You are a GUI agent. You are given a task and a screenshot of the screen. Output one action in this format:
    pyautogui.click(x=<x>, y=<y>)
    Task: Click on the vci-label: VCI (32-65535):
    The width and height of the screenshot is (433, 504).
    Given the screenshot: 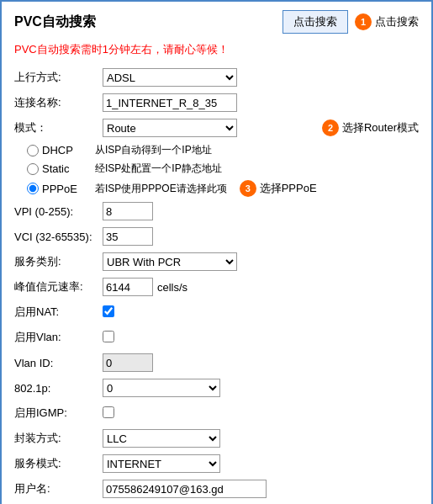 What is the action you would take?
    pyautogui.click(x=59, y=237)
    